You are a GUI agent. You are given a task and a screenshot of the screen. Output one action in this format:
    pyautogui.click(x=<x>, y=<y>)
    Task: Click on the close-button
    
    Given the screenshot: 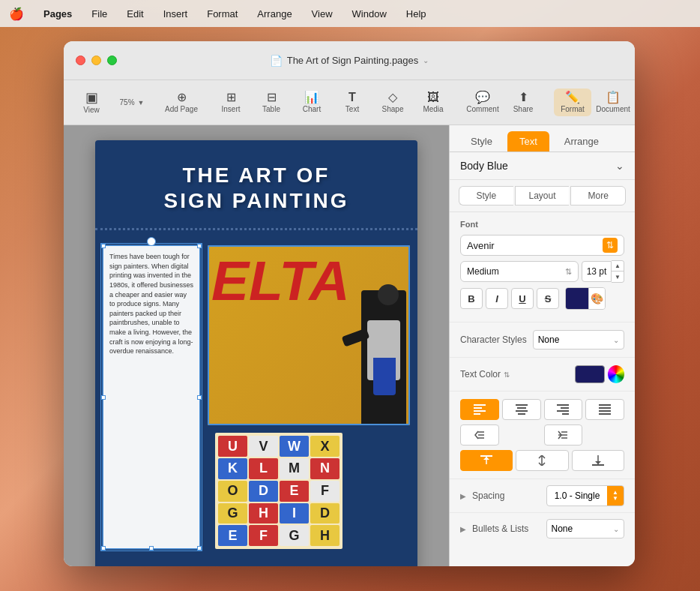 What is the action you would take?
    pyautogui.click(x=81, y=60)
    